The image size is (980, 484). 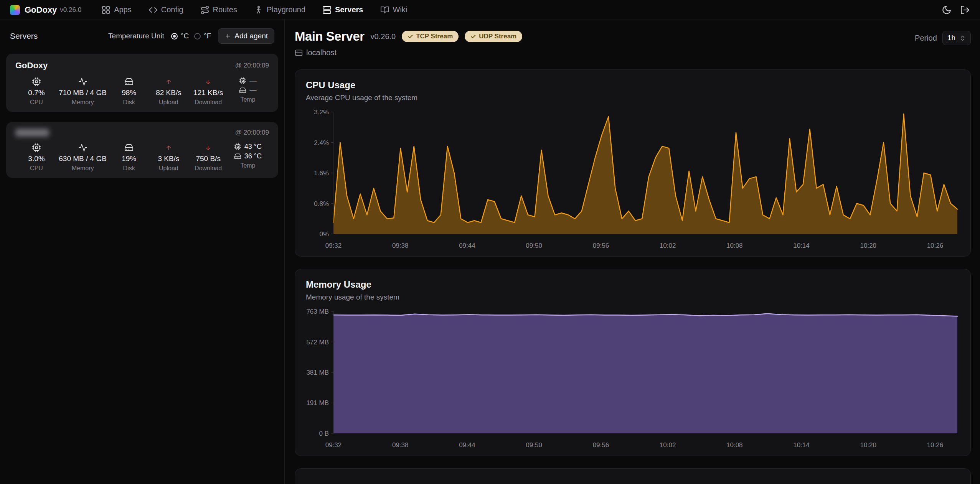 I want to click on radio-celsius, so click(x=174, y=36).